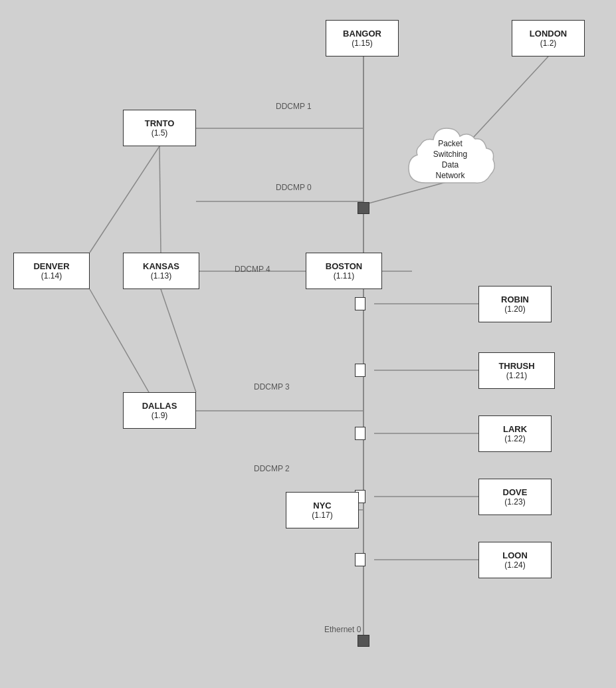 The image size is (616, 688). I want to click on node-dallas: DALLAS (1.9), so click(159, 411).